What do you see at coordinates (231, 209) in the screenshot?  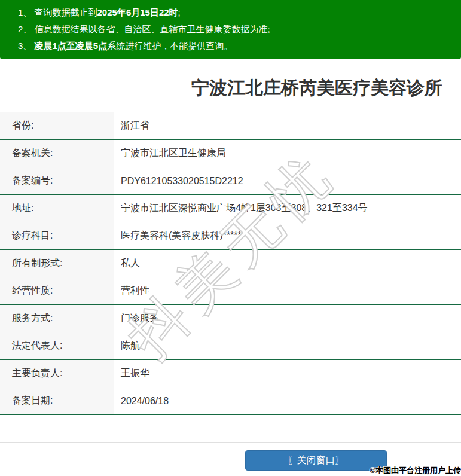 I see `table-row-address: 地址: 宁波市江北区深悦商业广场4幢1层303至308、321至334号` at bounding box center [231, 209].